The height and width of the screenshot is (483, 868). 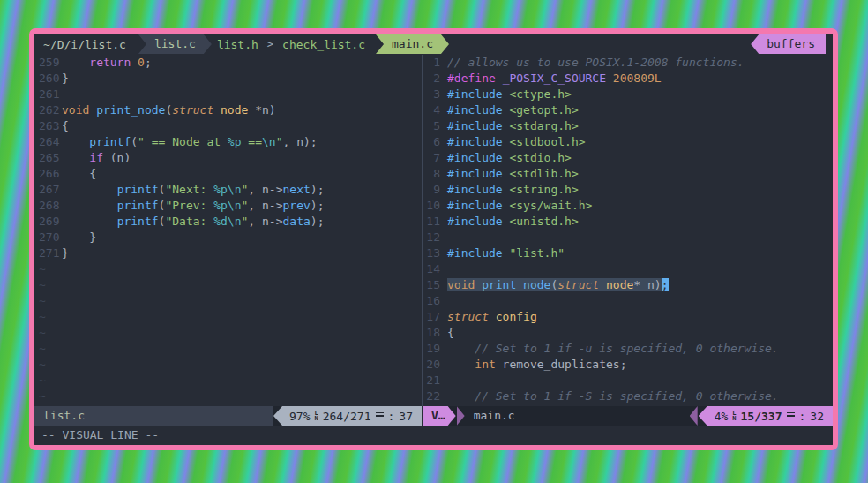 I want to click on code-line: 261, so click(x=228, y=94).